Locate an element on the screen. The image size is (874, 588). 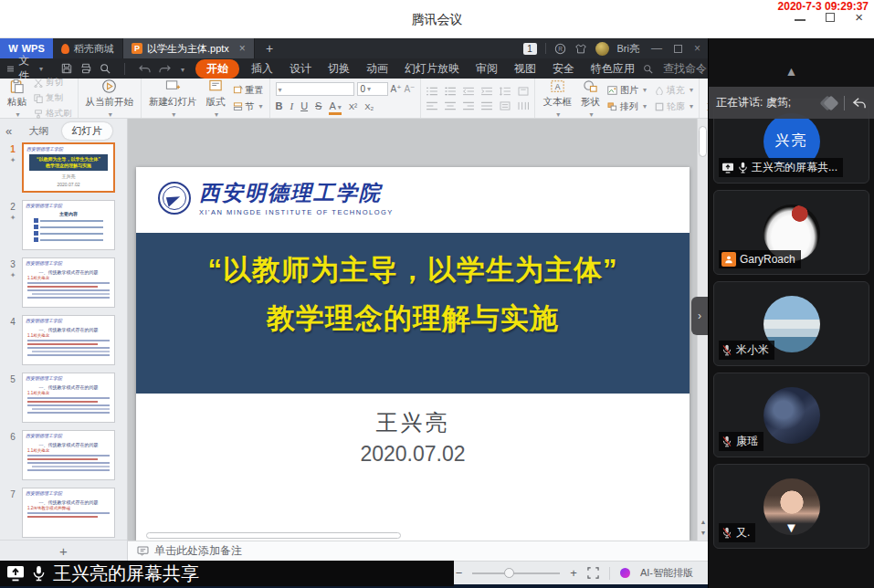
menu-insert: 插入 is located at coordinates (262, 69).